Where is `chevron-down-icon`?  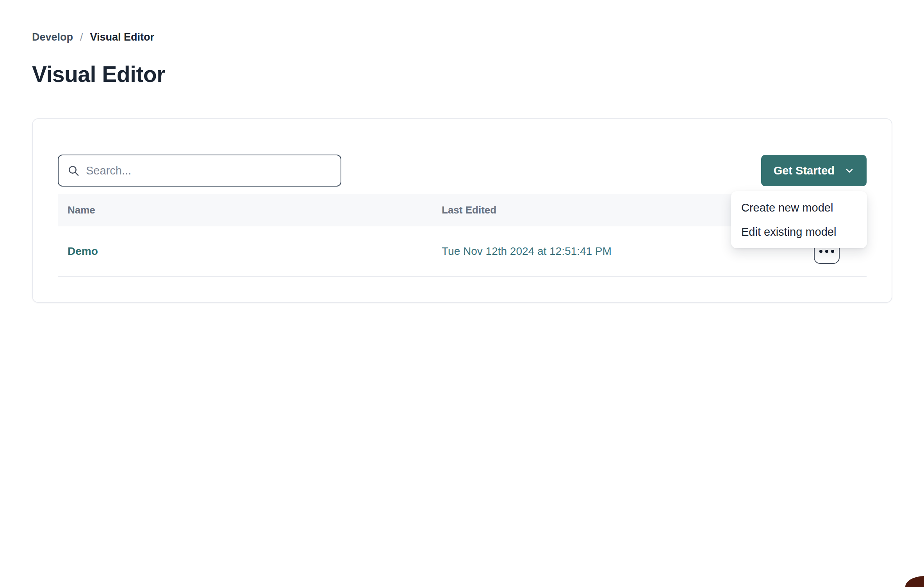 chevron-down-icon is located at coordinates (849, 171).